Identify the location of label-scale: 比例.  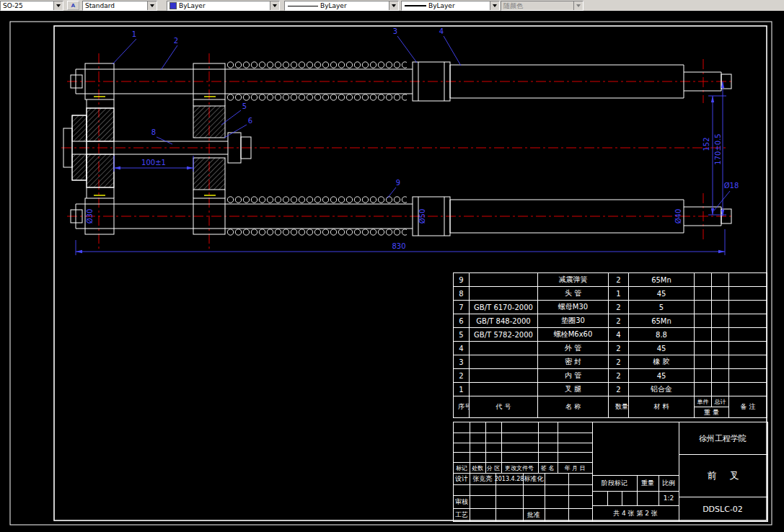
(669, 483).